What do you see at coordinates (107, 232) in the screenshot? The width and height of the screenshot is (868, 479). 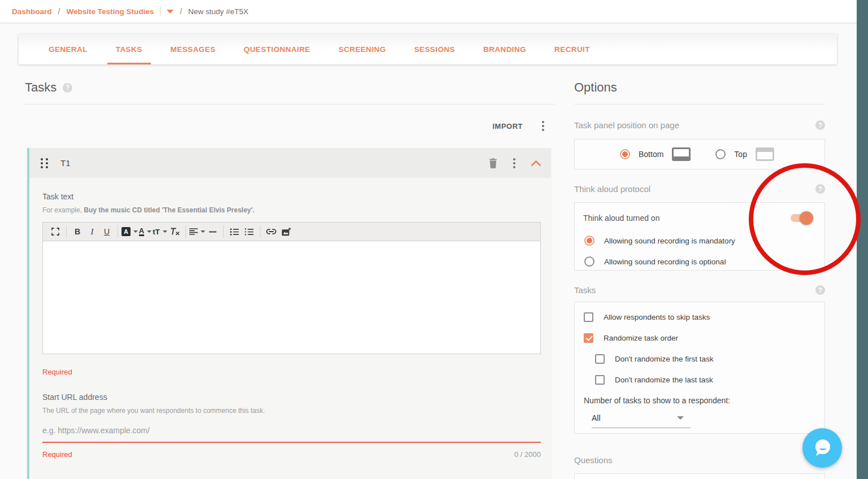 I see `underline-icon: U` at bounding box center [107, 232].